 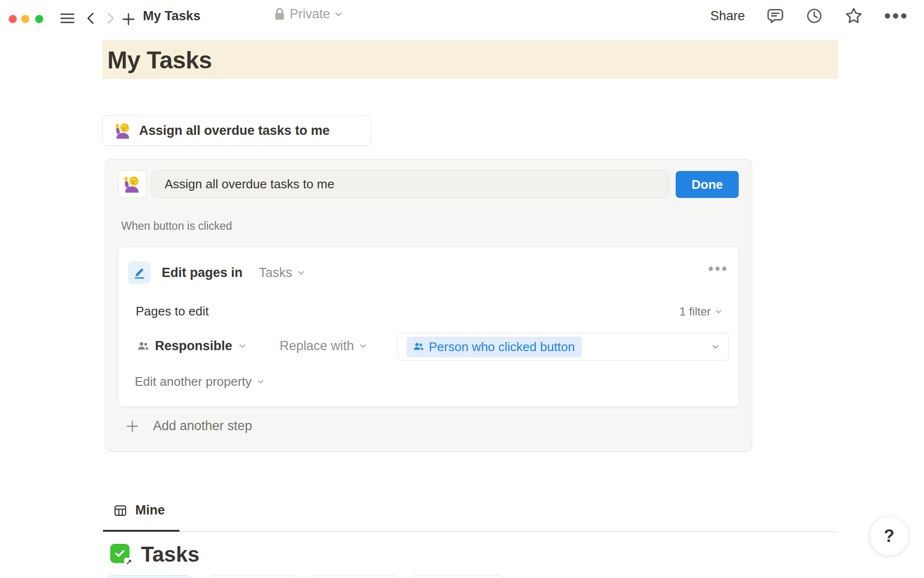 What do you see at coordinates (177, 226) in the screenshot?
I see `trigger-label: When button is clicked` at bounding box center [177, 226].